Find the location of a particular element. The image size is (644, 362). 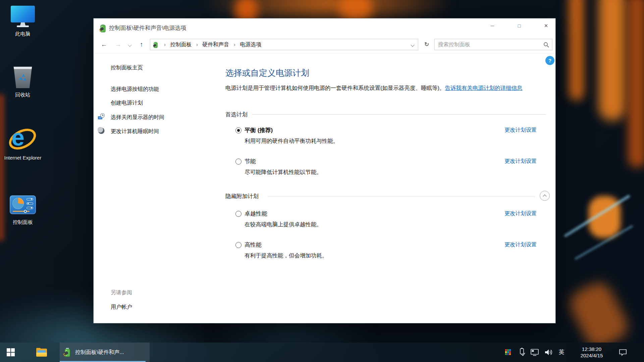

search-icon is located at coordinates (546, 45).